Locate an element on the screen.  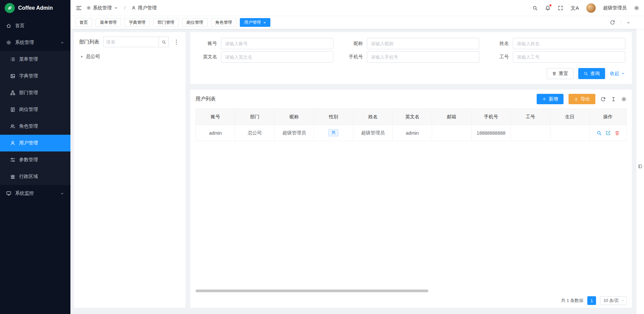
account-input is located at coordinates (277, 44).